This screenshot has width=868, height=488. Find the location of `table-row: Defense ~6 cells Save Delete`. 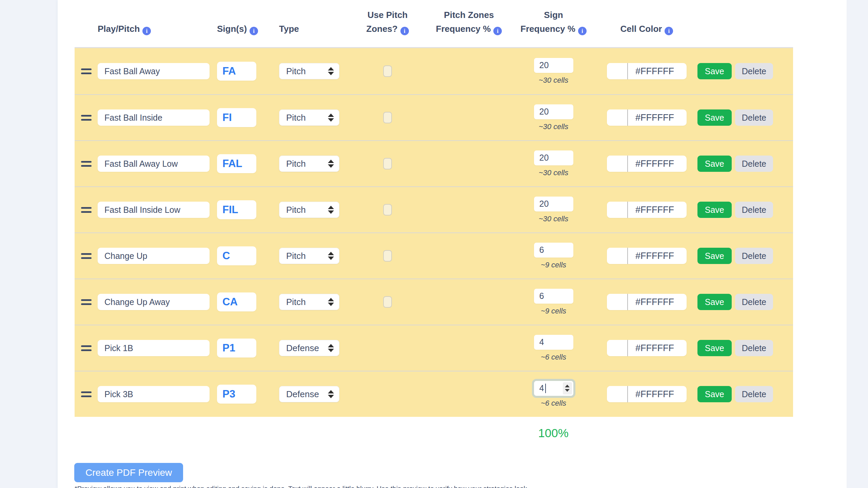

table-row: Defense ~6 cells Save Delete is located at coordinates (434, 348).